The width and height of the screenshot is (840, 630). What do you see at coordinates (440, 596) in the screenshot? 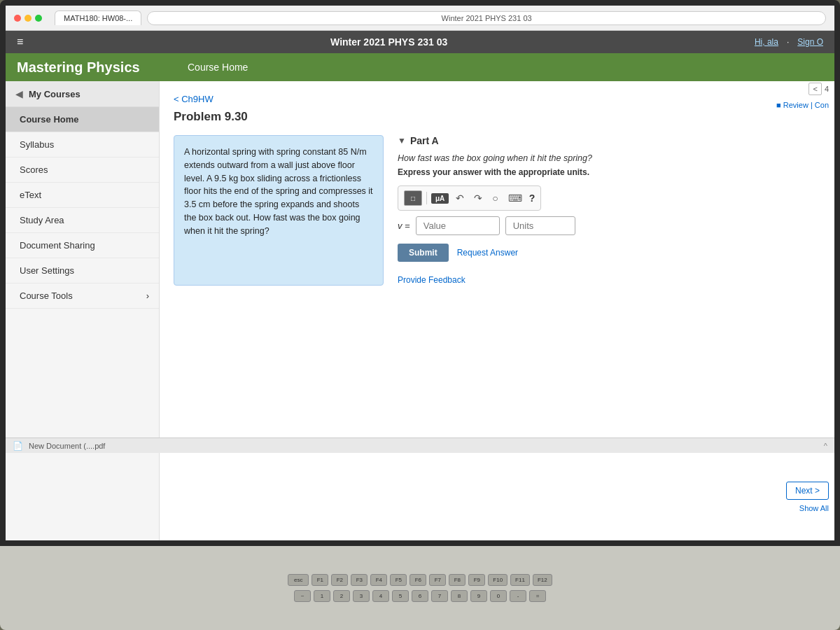
I see `key-7: 7` at bounding box center [440, 596].